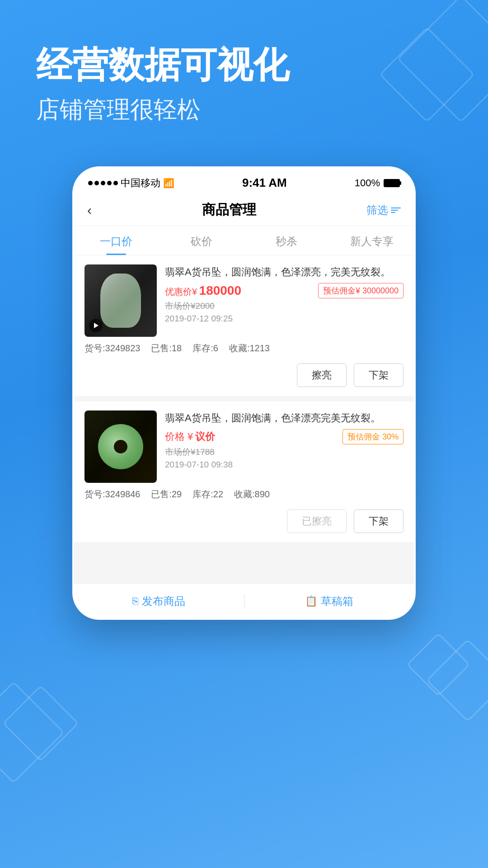 The width and height of the screenshot is (488, 868). What do you see at coordinates (244, 472) in the screenshot?
I see `product-card-2: 翡翠A货吊坠，圆润饱满，色泽漂亮完美无纹裂。 价格 ¥ 议价 预估佣金 30% …` at bounding box center [244, 472].